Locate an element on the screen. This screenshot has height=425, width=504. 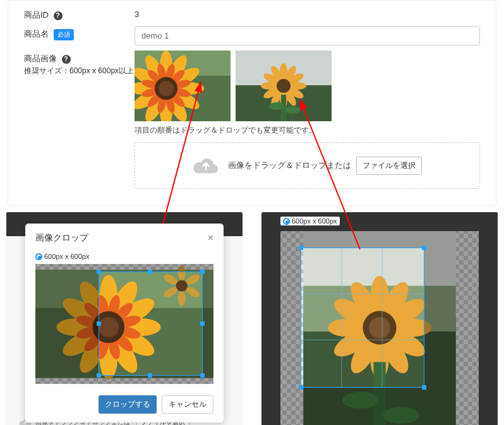
upload-text: 画像をドラッグ＆ドロップまたは is located at coordinates (289, 165).